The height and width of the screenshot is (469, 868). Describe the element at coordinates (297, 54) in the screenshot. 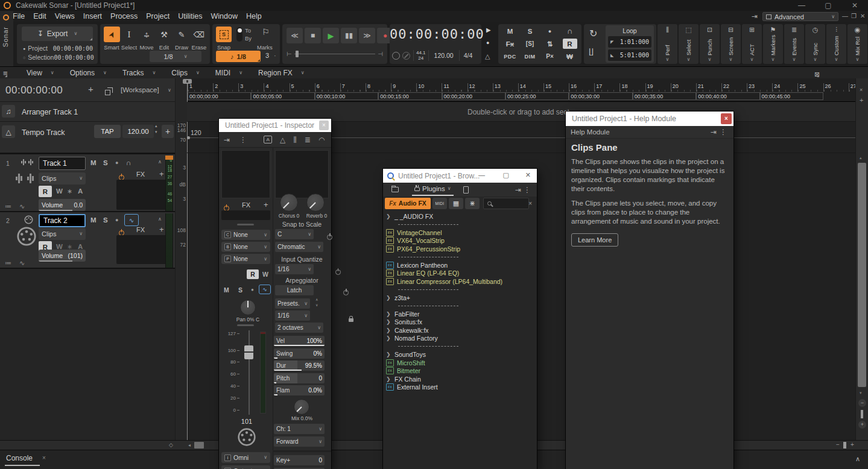

I see `scrub-thumb` at that location.